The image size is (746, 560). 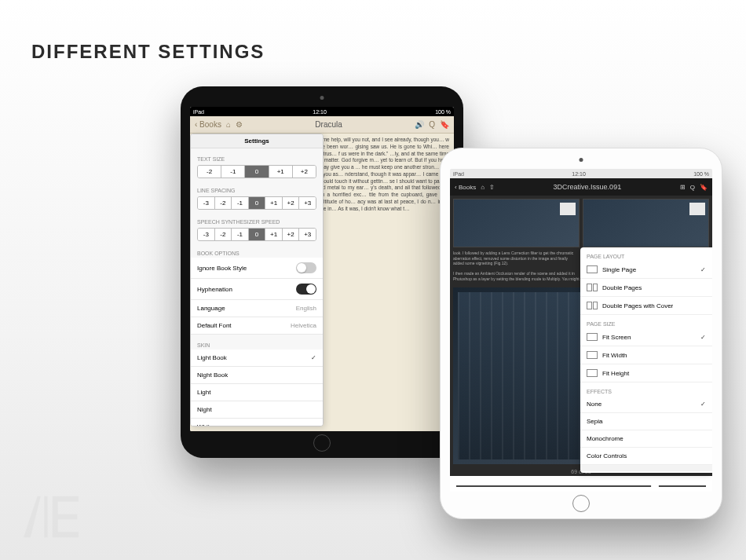 I want to click on view-option-row: Sepia, so click(x=646, y=422).